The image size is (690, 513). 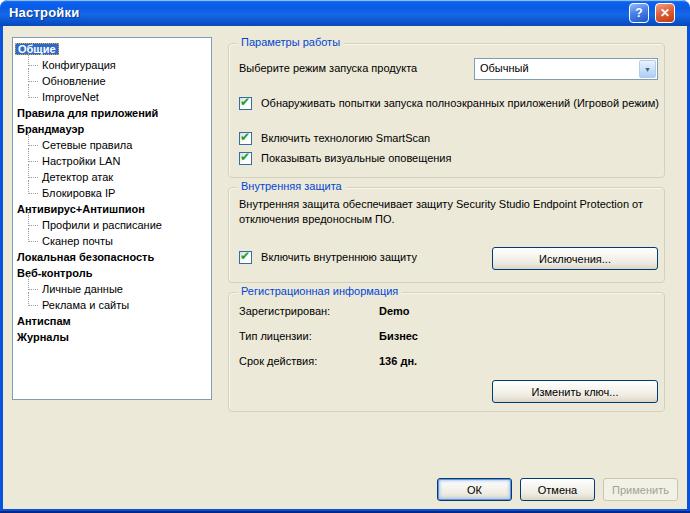 I want to click on game-mode-label: Обнаруживать попытки запуска полноэкранн…, so click(x=460, y=103).